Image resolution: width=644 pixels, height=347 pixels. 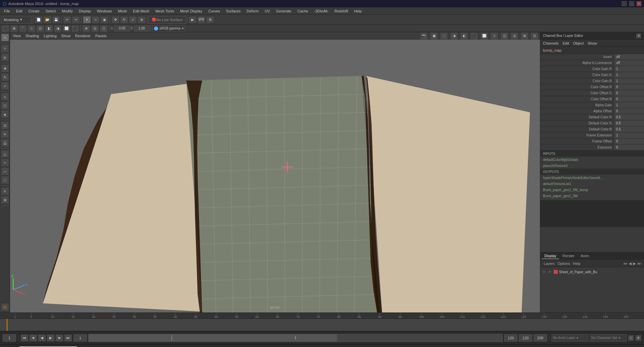 I want to click on prev-frame-button: ◀|, so click(x=33, y=338).